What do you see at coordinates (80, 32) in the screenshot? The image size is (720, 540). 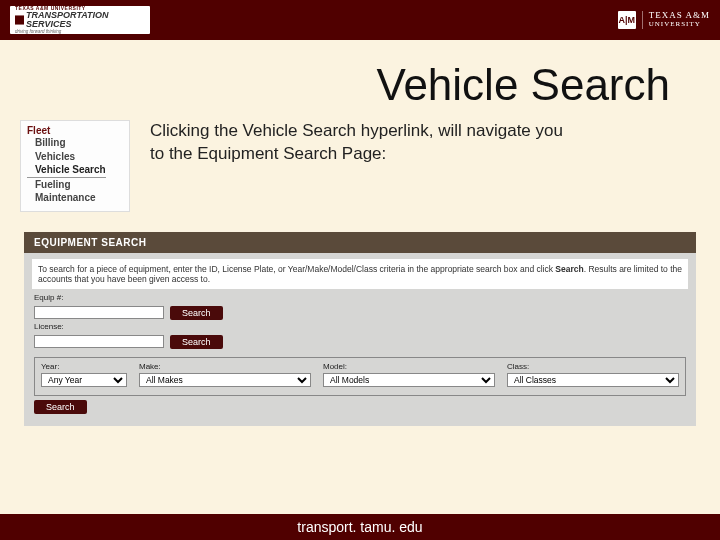 I see `badge-line3: driving forward thinking` at bounding box center [80, 32].